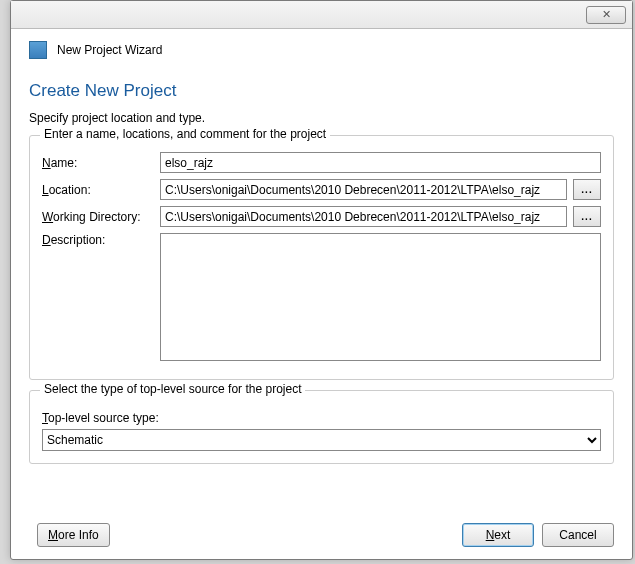 Image resolution: width=635 pixels, height=564 pixels. Describe the element at coordinates (587, 190) in the screenshot. I see `location-browse-button: ...` at that location.